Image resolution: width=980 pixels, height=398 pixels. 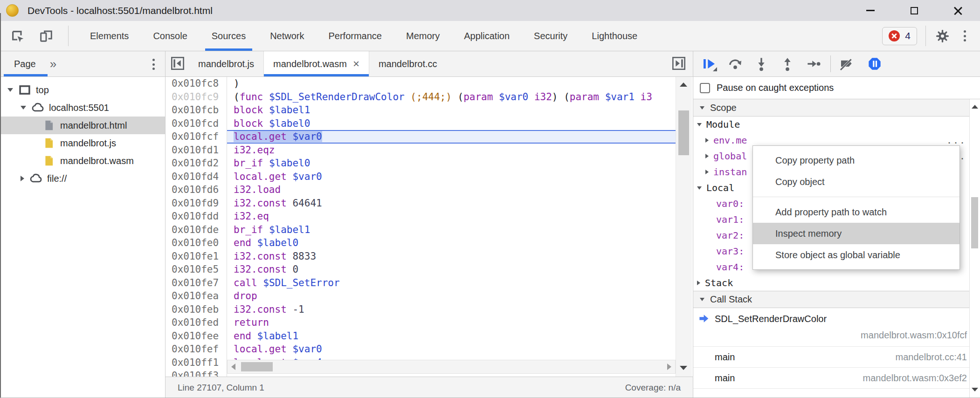 I want to click on line-address: 0x010fea, so click(x=196, y=296).